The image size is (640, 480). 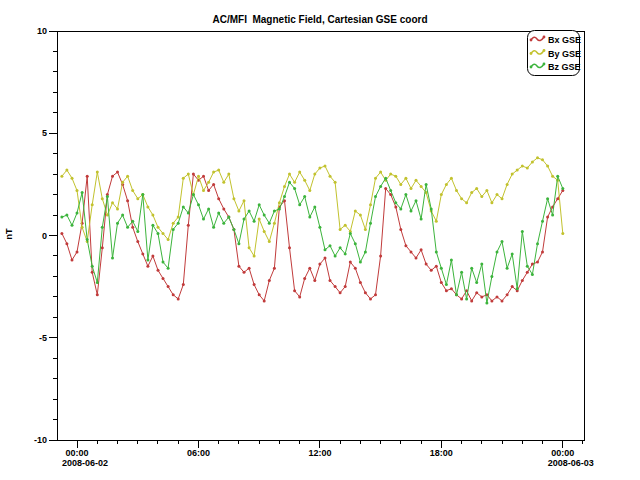 I want to click on x-tick-label: 00:00, so click(x=78, y=453).